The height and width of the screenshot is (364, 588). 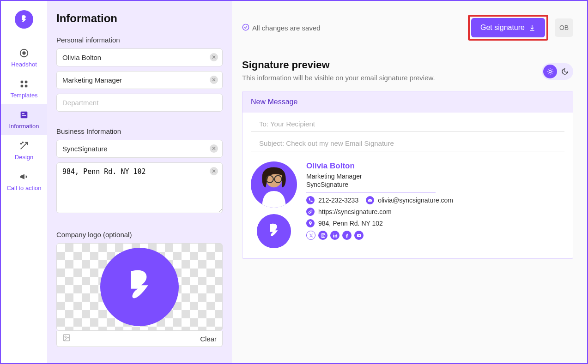 I want to click on sidebar-label: Templates, so click(x=24, y=95).